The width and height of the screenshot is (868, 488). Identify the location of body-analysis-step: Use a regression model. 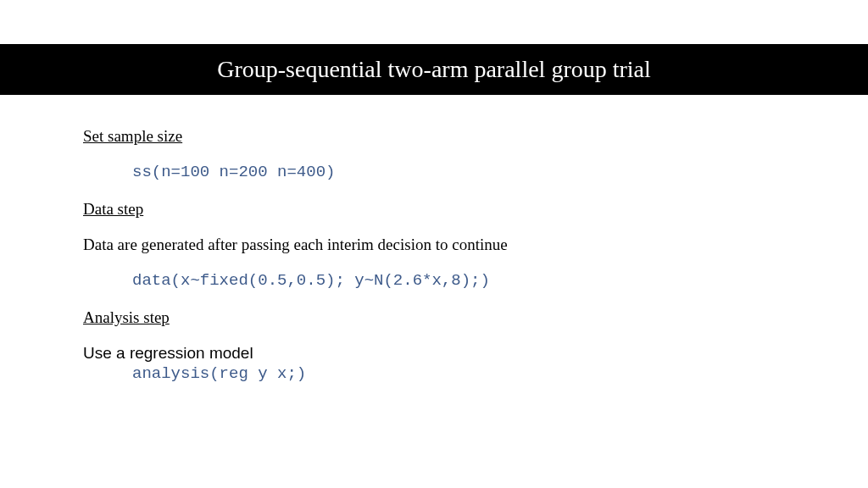
(434, 353).